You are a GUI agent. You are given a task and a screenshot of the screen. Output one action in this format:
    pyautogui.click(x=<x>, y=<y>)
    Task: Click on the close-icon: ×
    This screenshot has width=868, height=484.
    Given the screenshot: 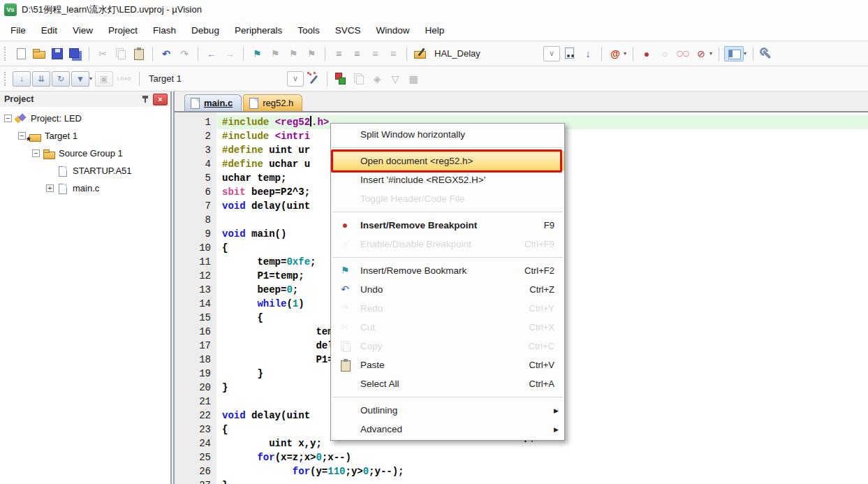 What is the action you would take?
    pyautogui.click(x=161, y=99)
    